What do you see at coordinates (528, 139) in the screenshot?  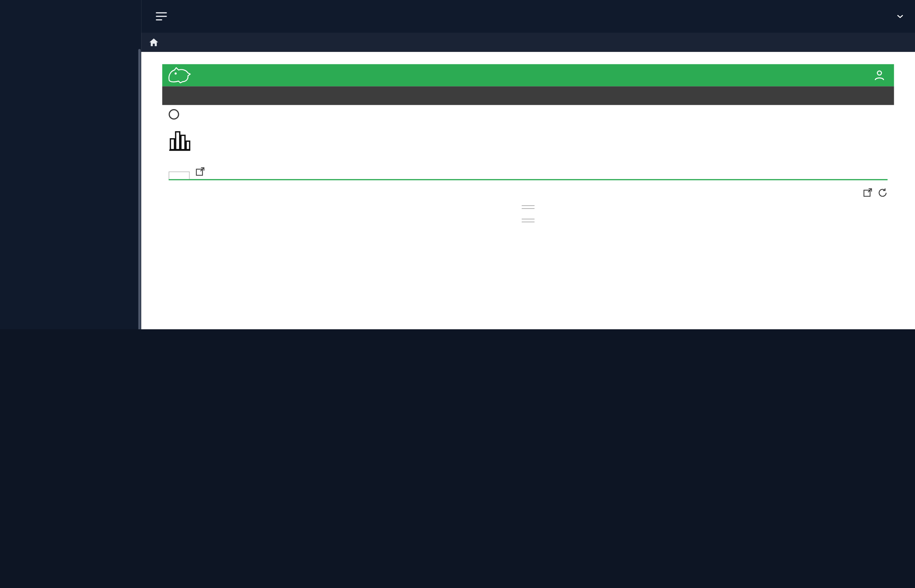 I see `page-header` at bounding box center [528, 139].